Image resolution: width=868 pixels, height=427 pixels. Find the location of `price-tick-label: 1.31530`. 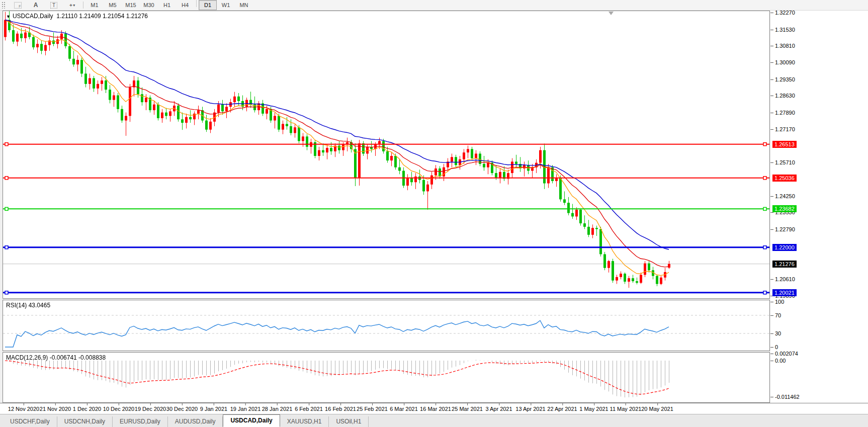

price-tick-label: 1.31530 is located at coordinates (783, 30).